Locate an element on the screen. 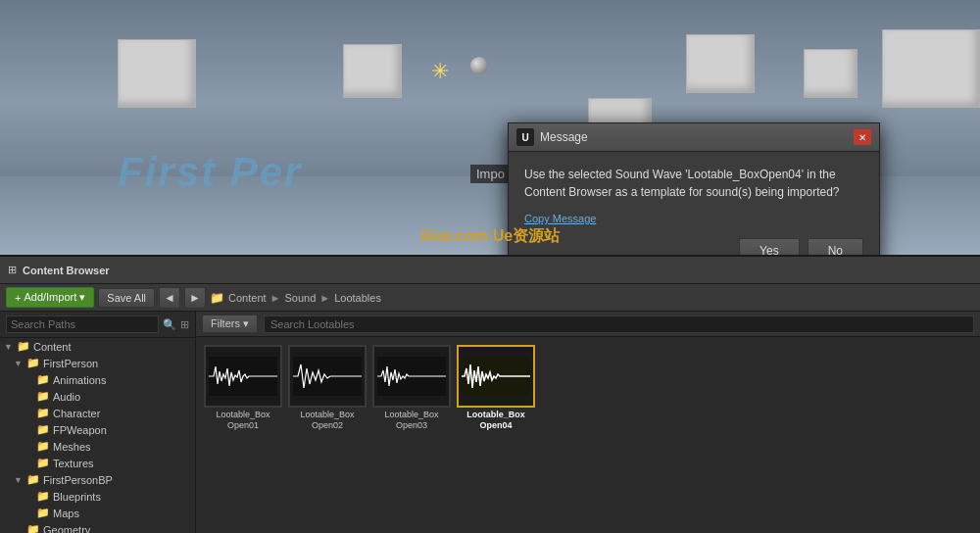  sidebar-item-character-label: Character is located at coordinates (76, 413).